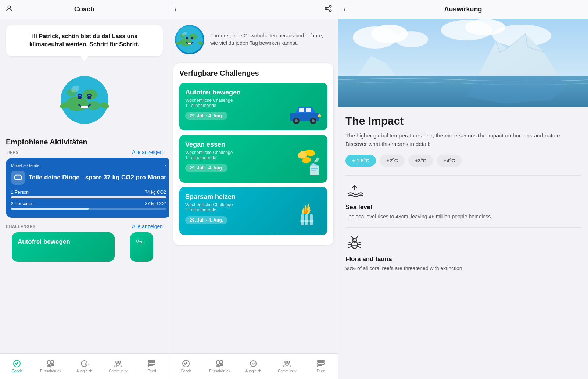 The height and width of the screenshot is (379, 588). I want to click on sea-level-section: Sea level The sea level rises to 48cm, l…, so click(463, 201).